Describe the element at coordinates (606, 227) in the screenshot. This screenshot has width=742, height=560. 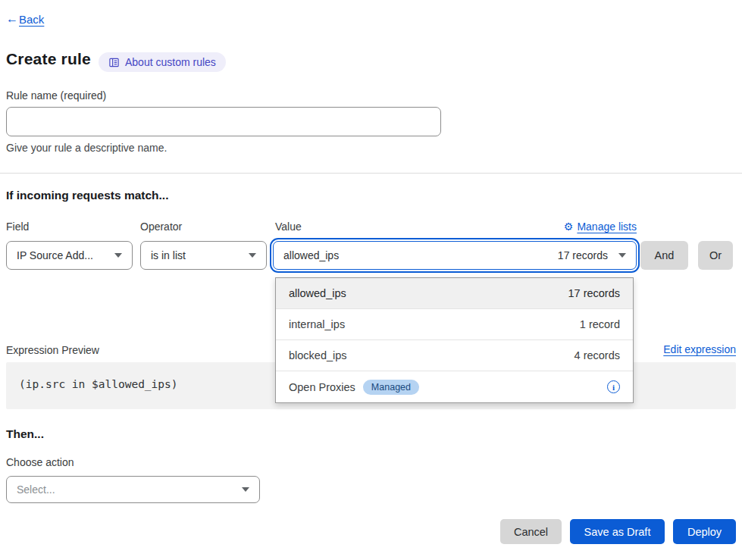
I see `manage-lists-label: Manage lists` at that location.